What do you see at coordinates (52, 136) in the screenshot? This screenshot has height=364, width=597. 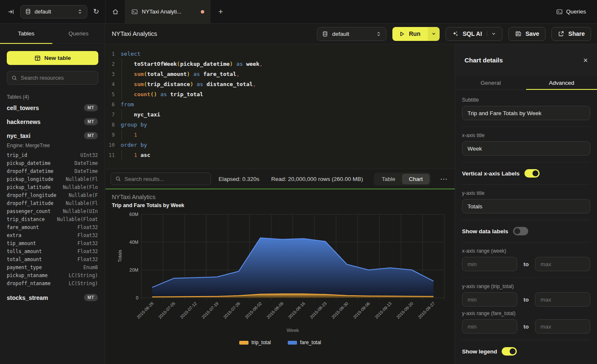 I see `table-row: nyc_taxiMT` at bounding box center [52, 136].